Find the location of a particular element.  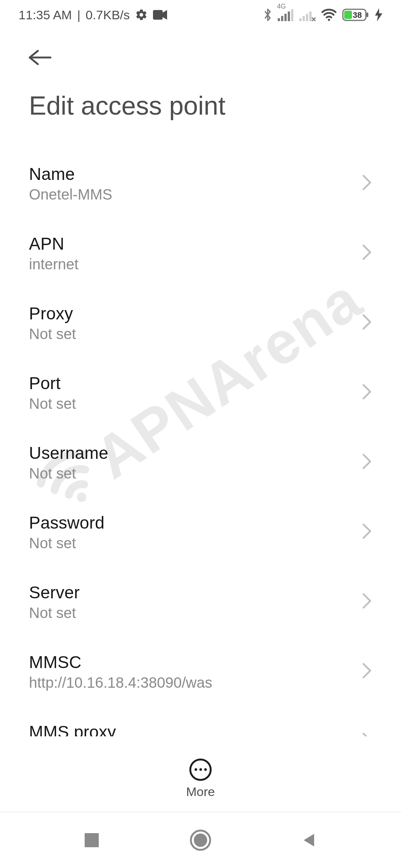

status-right: 4G 38 is located at coordinates (323, 15).